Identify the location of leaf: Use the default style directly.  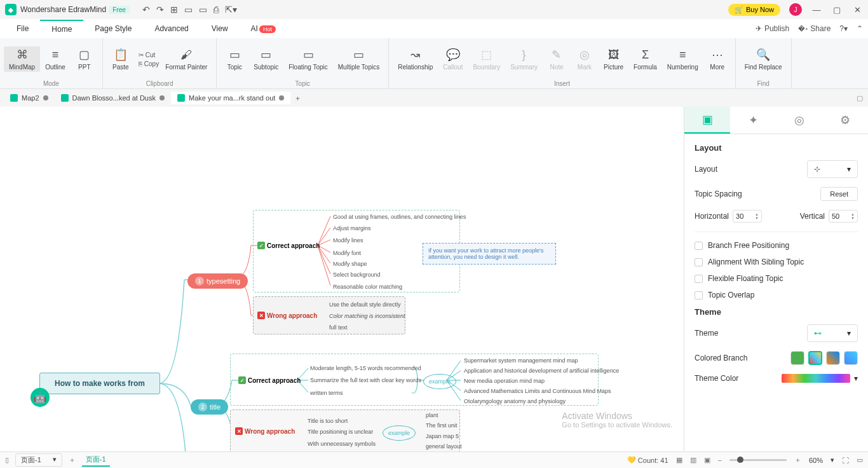
(365, 305).